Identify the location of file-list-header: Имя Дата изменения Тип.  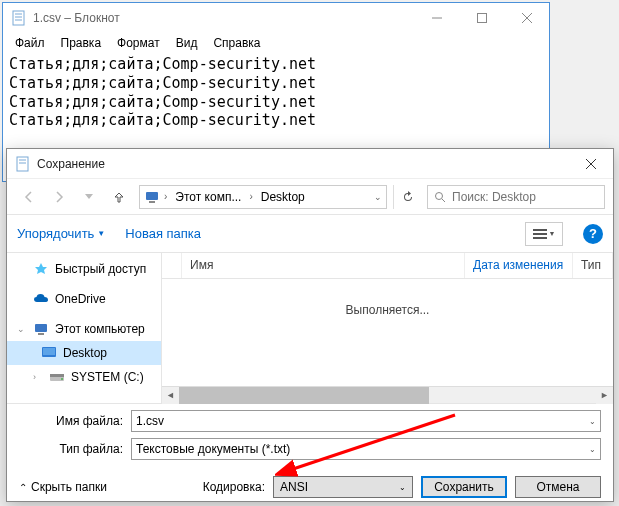
(388, 266).